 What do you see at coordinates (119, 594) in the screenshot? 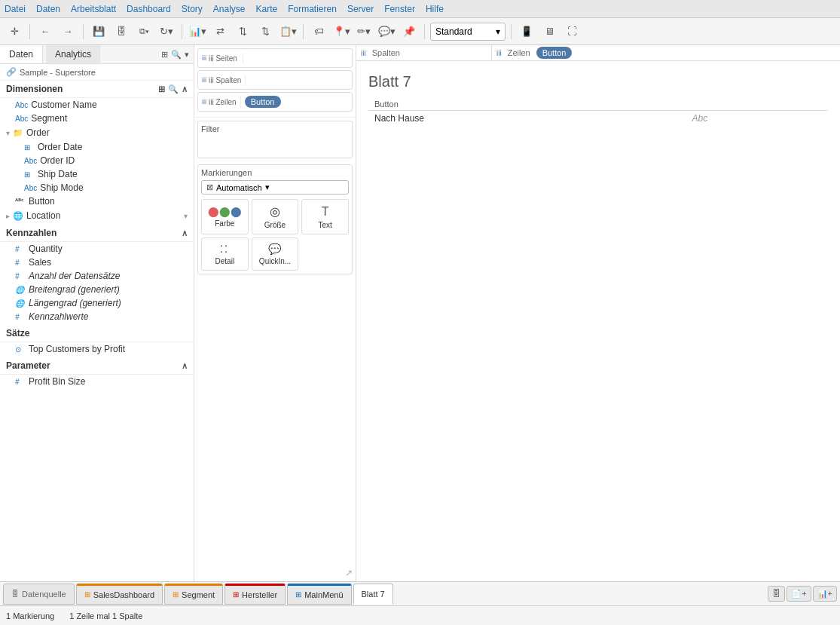
I see `tab-salesdashboard: ⊞ SalesDashboard` at bounding box center [119, 594].